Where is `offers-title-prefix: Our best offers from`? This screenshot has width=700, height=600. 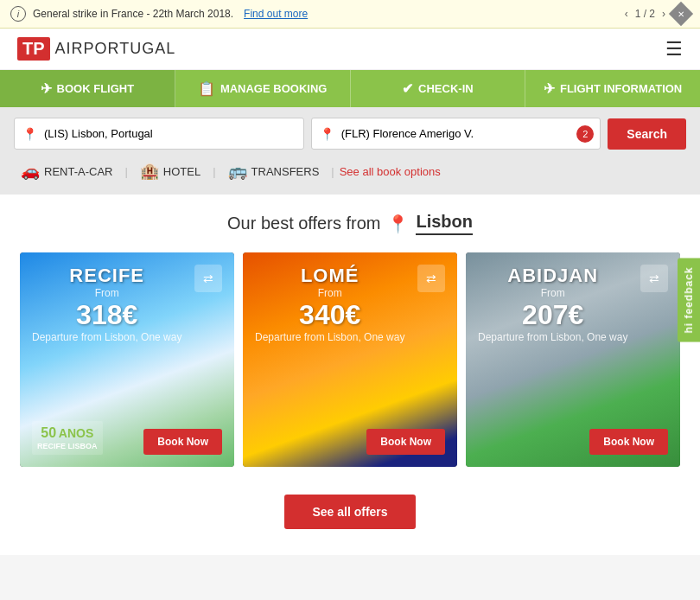 offers-title-prefix: Our best offers from is located at coordinates (304, 223).